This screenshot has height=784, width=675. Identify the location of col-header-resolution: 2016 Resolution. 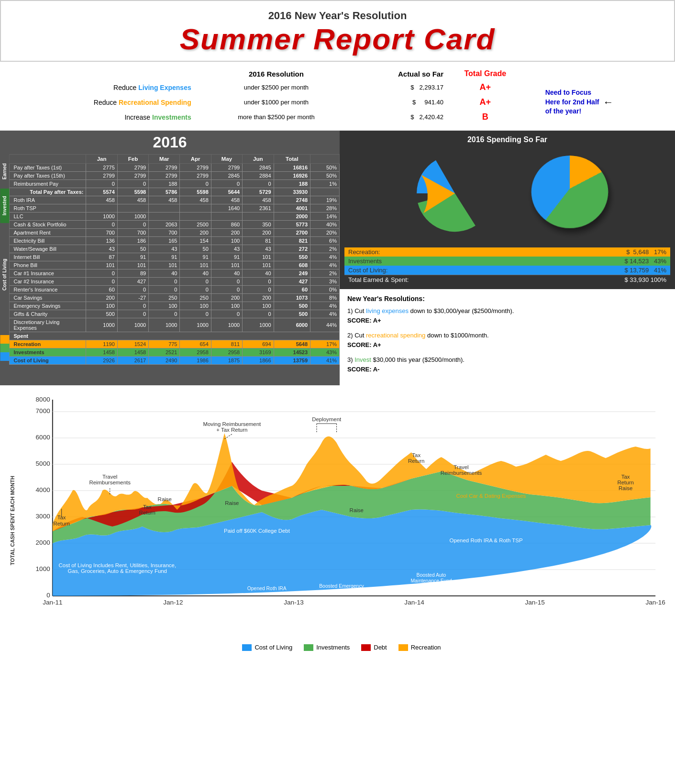
(277, 74).